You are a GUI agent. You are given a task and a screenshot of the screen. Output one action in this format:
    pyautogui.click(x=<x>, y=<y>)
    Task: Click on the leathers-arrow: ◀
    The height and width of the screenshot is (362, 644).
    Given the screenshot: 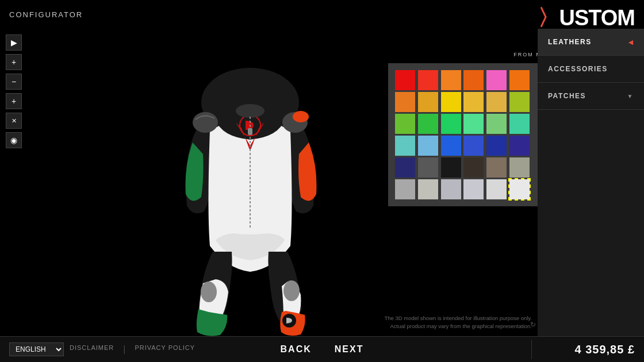 What is the action you would take?
    pyautogui.click(x=631, y=43)
    